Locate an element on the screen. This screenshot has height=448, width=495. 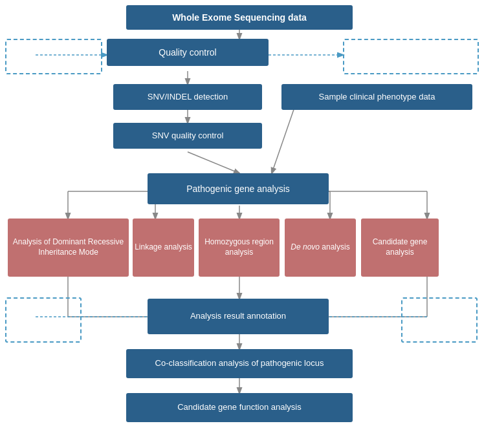
dominant-node: Analysis of Dominant Recessive Inheritan… is located at coordinates (69, 248).